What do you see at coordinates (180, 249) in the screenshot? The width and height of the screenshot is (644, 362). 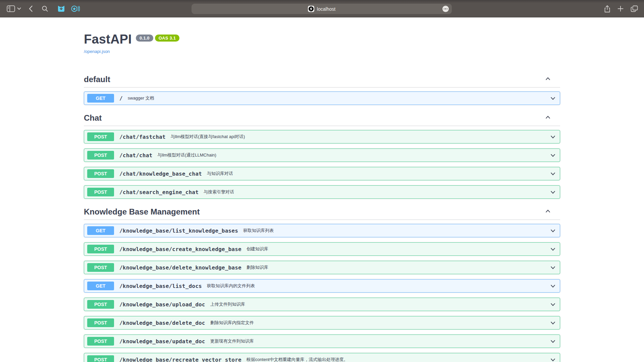 I see `endpoint-path: /knowledge_base/create_knowledge_base` at bounding box center [180, 249].